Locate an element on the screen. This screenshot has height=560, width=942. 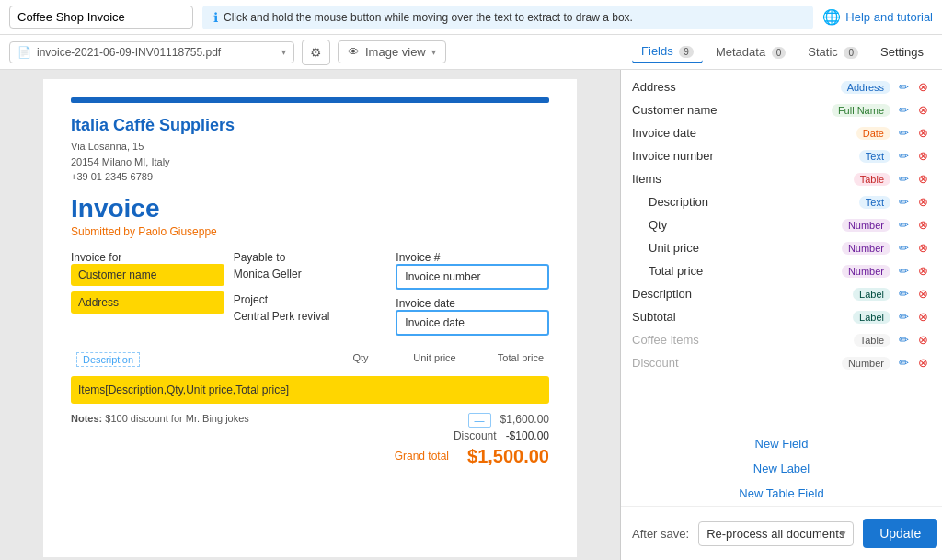
new-label-button: New Label is located at coordinates (782, 469).